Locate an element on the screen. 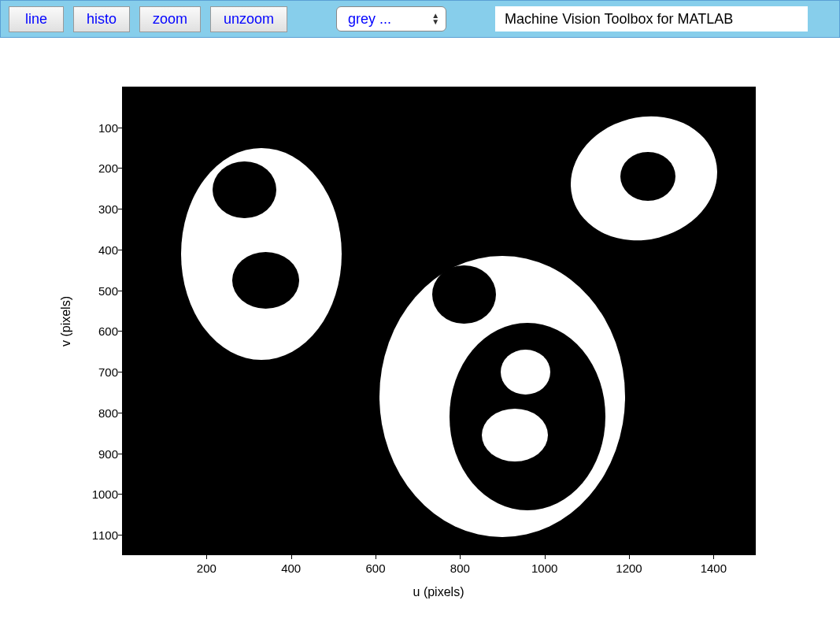 The image size is (840, 630). y-axis-label: v (pixels) is located at coordinates (66, 321).